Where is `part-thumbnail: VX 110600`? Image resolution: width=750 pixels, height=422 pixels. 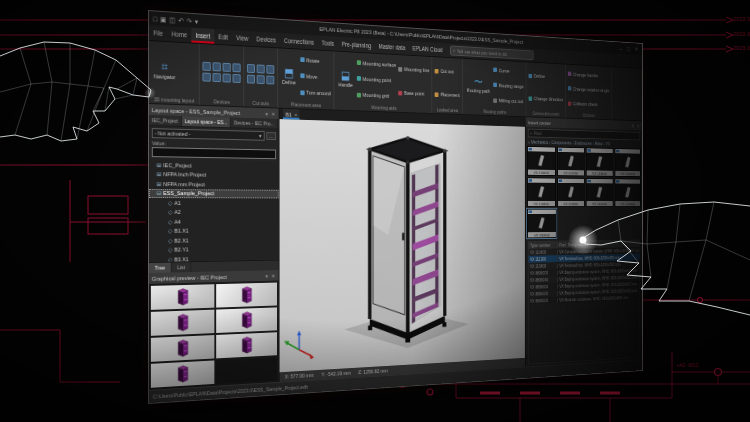 part-thumbnail: VX 110600 is located at coordinates (541, 161).